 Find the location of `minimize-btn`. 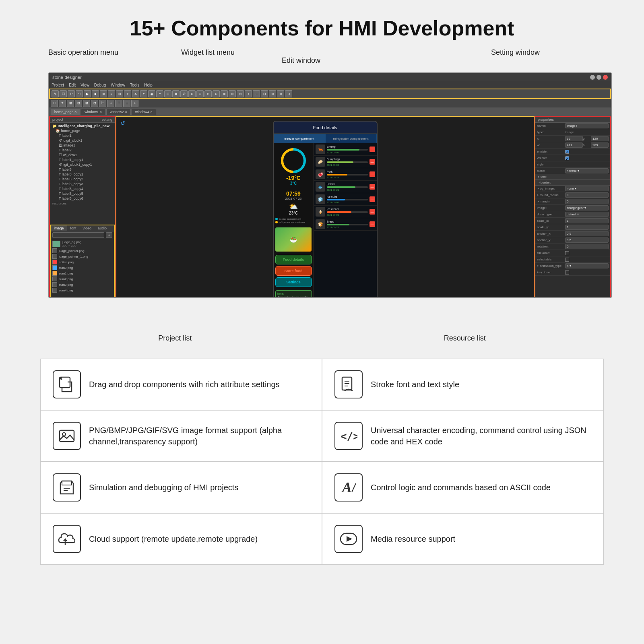

minimize-btn is located at coordinates (592, 77).